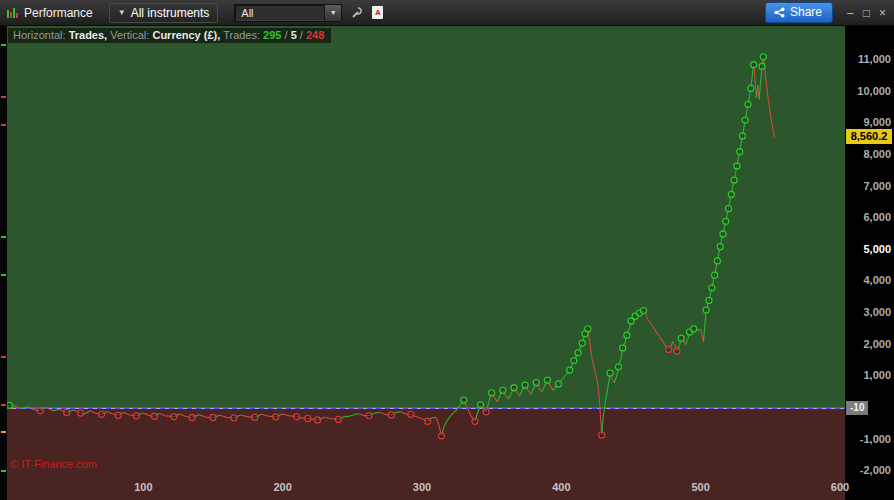 Image resolution: width=894 pixels, height=500 pixels. I want to click on pdf-export-button: A, so click(378, 12).